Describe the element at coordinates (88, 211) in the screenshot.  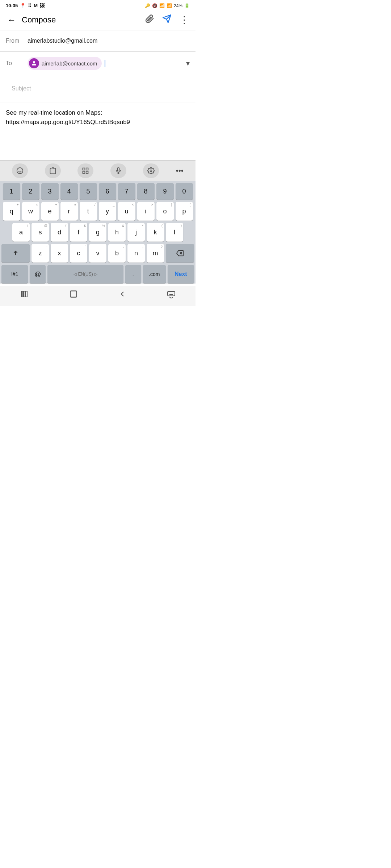
I see `key-t: /t` at that location.